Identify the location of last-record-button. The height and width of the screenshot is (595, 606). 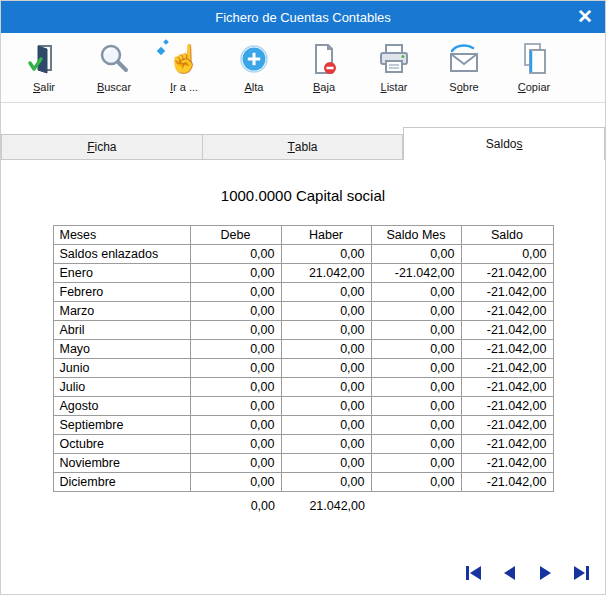
(581, 573).